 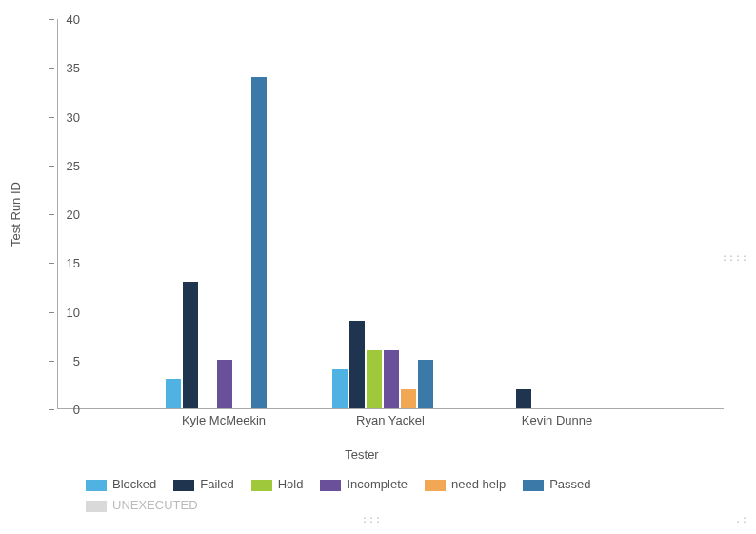 What do you see at coordinates (278, 485) in the screenshot?
I see `legend-item: Hold` at bounding box center [278, 485].